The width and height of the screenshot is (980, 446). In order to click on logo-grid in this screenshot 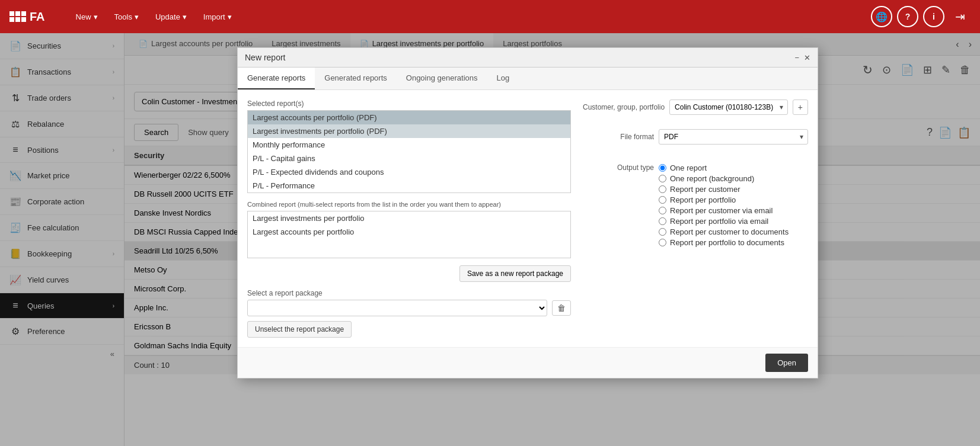, I will do `click(18, 17)`.